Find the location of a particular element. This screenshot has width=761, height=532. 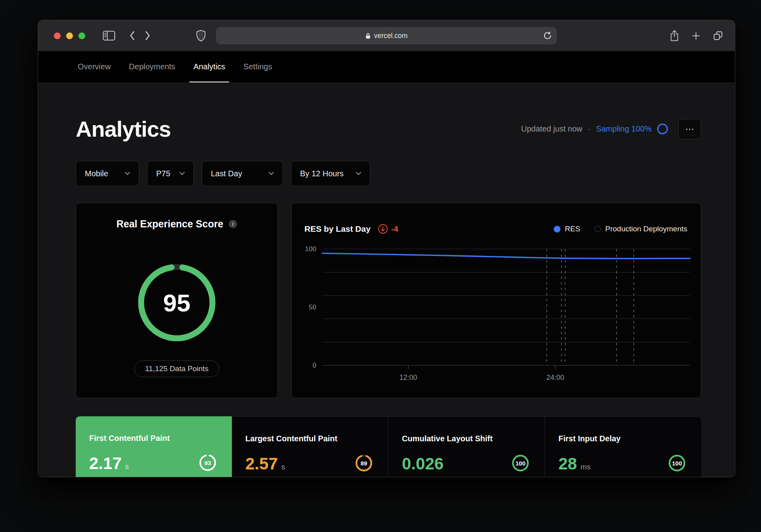

svg-text: 12:00 is located at coordinates (408, 378).